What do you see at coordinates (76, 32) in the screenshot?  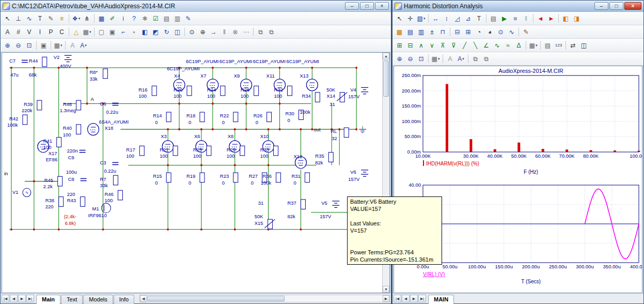 I see `warning-icon: △` at bounding box center [76, 32].